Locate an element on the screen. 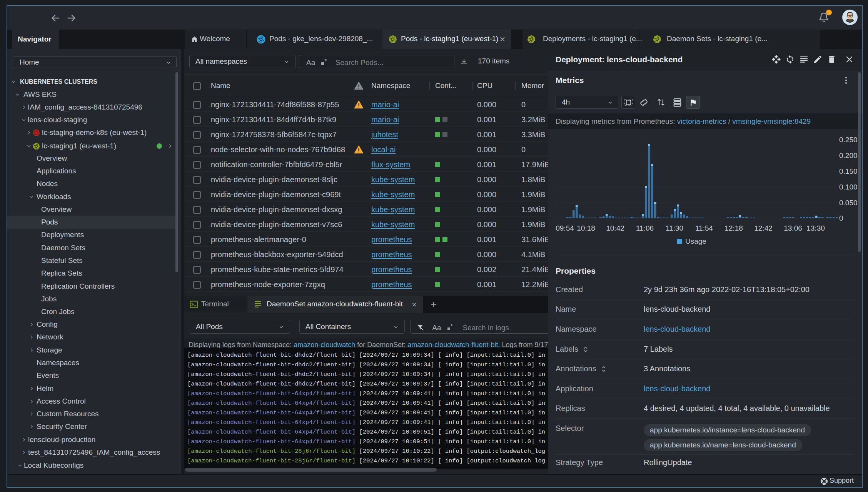 This screenshot has height=492, width=868. svg-text: 11:54 is located at coordinates (704, 228).